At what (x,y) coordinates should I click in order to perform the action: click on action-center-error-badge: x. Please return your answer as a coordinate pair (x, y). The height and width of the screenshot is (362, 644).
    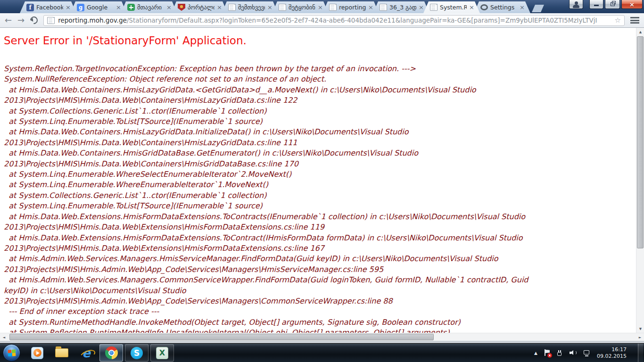
    Looking at the image, I should click on (550, 355).